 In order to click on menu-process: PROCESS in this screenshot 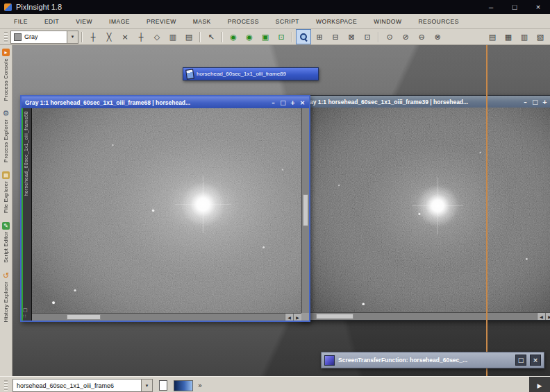, I will do `click(243, 21)`.